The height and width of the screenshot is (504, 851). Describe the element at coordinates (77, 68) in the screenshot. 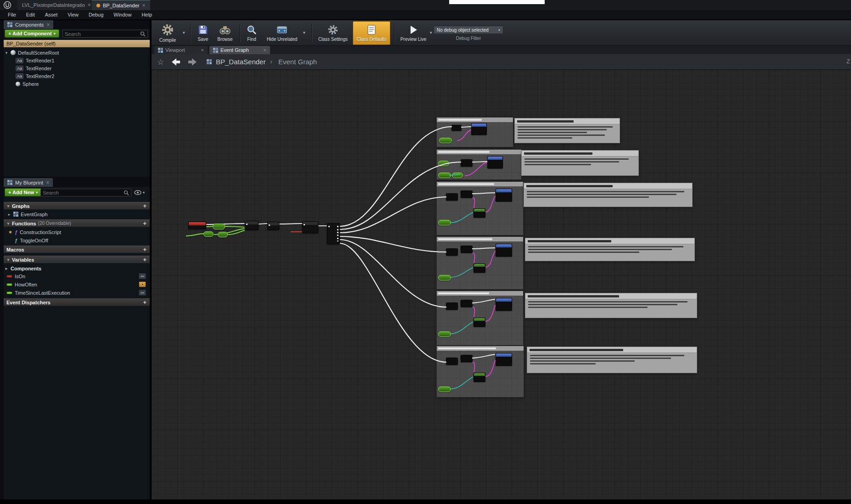

I see `tree-item-textrender: Aa TextRender` at that location.